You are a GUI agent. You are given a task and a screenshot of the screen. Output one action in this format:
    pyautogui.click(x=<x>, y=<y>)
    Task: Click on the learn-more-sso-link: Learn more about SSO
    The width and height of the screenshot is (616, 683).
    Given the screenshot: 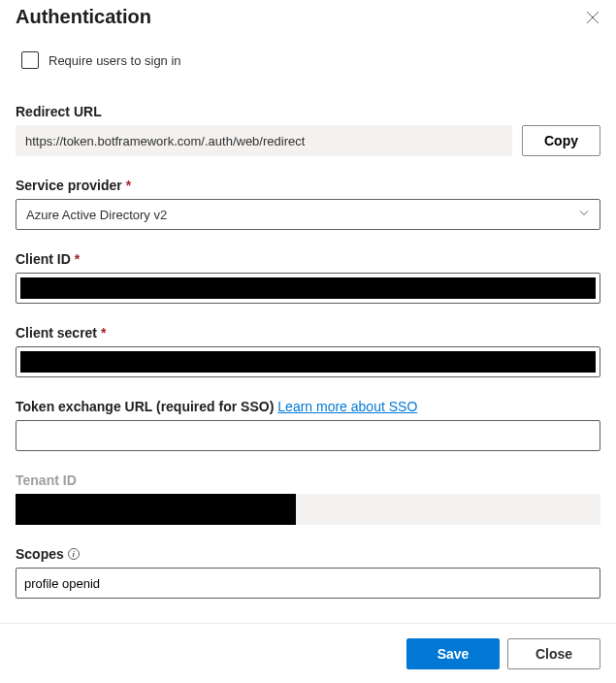 What is the action you would take?
    pyautogui.click(x=347, y=407)
    